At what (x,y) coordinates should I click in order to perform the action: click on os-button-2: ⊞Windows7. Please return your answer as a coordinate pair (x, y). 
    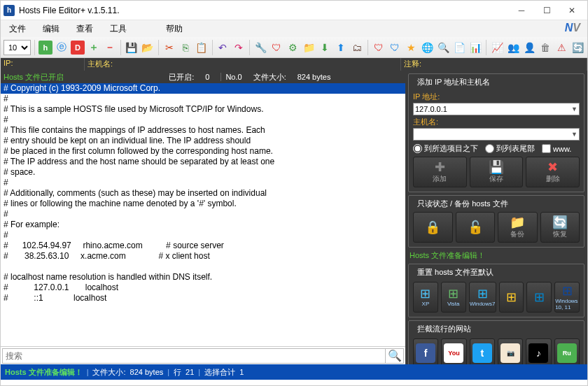
    Looking at the image, I should click on (483, 297).